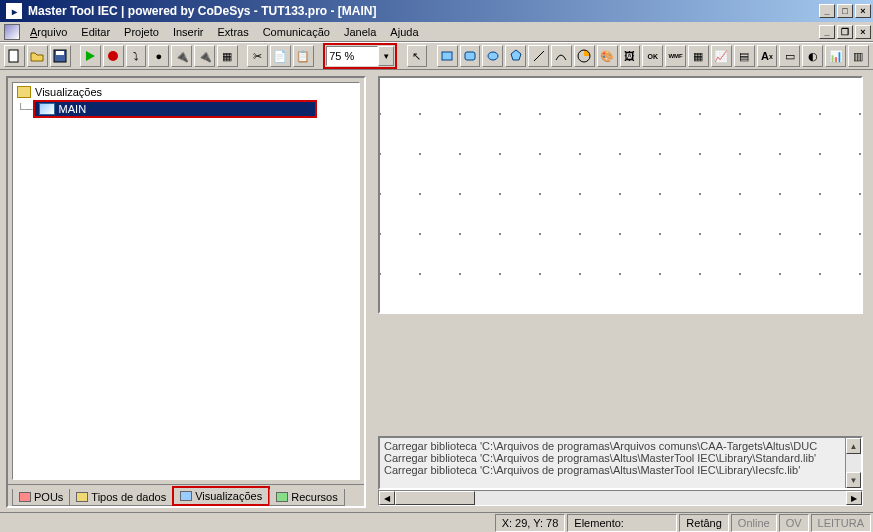 This screenshot has height=532, width=873. I want to click on zoom-highlight: 75 % ▼, so click(360, 56).